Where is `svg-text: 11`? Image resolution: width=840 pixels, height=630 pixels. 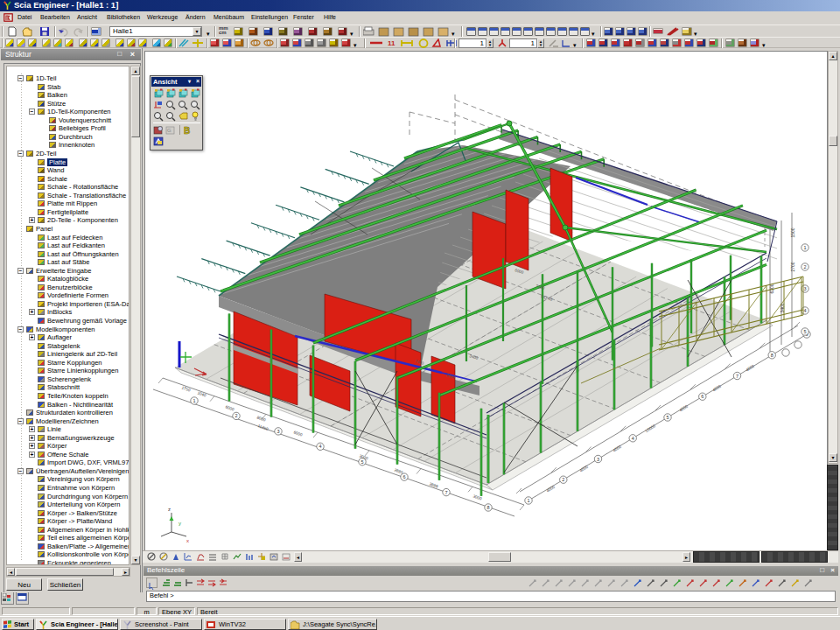
svg-text: 11 is located at coordinates (392, 44).